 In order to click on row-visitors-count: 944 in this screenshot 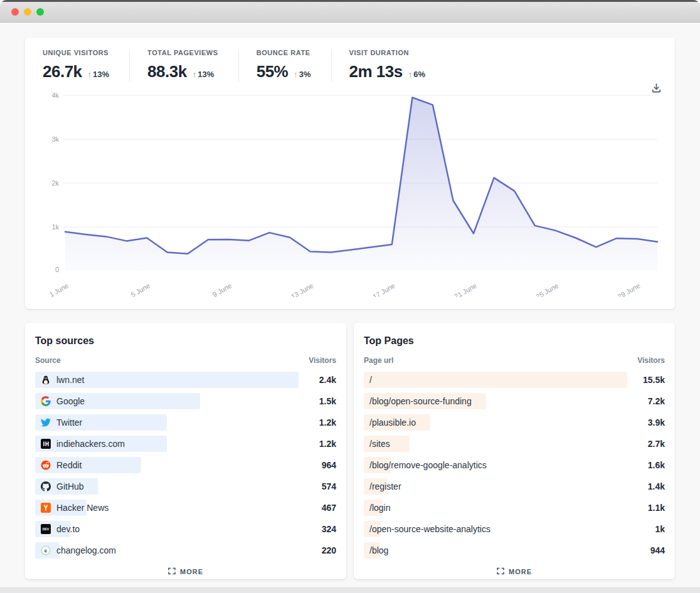, I will do `click(657, 550)`.